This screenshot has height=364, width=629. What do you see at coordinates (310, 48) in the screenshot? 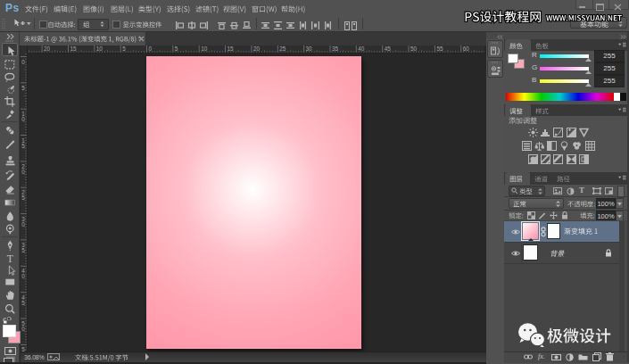
I see `svg-text: 30` at bounding box center [310, 48].